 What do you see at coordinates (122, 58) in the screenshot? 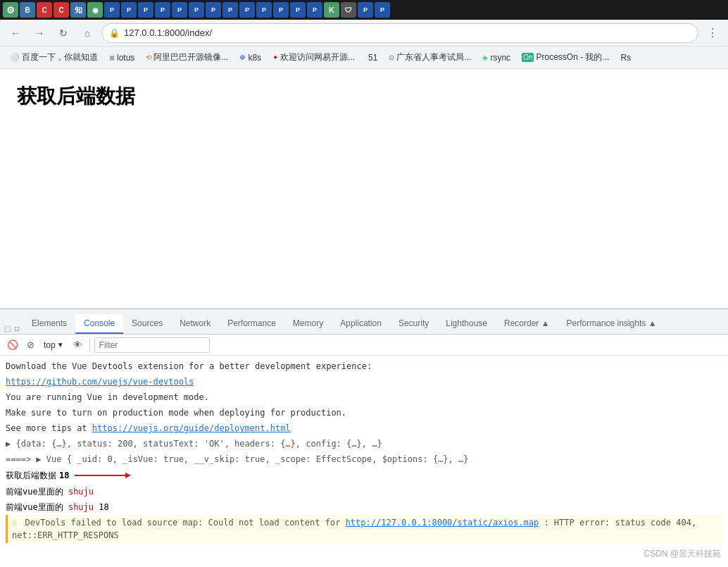
I see `bookmark-lotus: ◼ lotus` at bounding box center [122, 58].